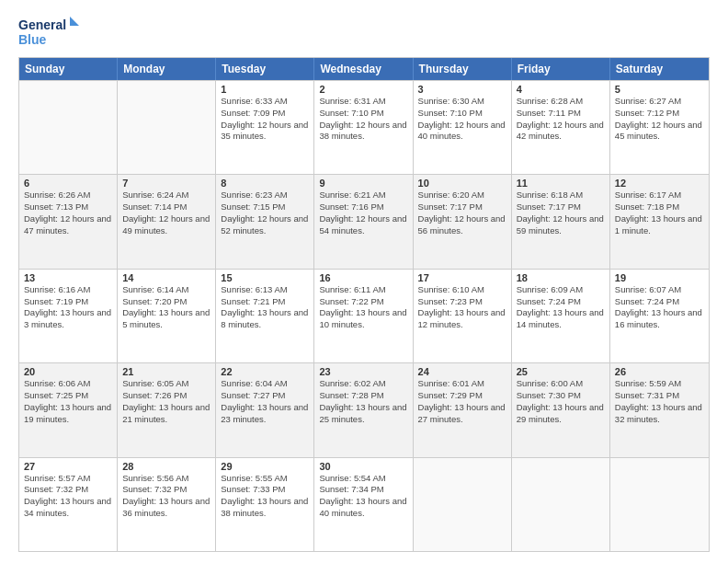 This screenshot has height=563, width=728. What do you see at coordinates (51, 31) in the screenshot?
I see `logo-svg: General Blue` at bounding box center [51, 31].